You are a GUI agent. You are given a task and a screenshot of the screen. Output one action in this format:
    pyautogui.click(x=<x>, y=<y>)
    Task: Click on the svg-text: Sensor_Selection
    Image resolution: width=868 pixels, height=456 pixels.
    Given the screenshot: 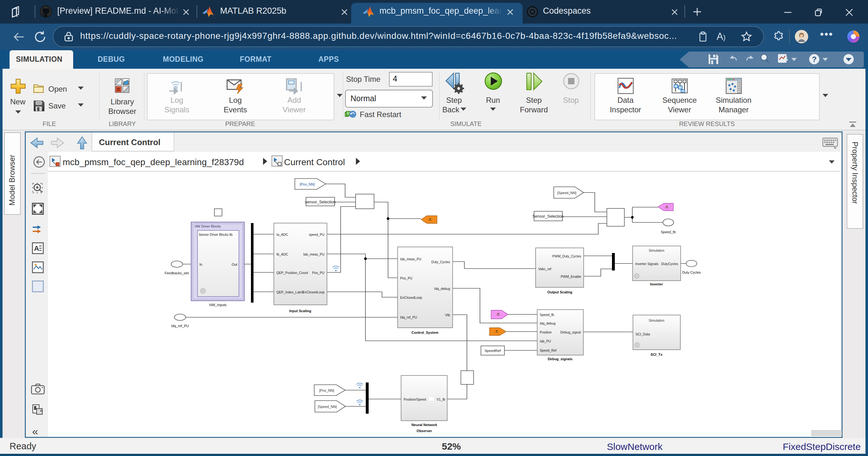 What is the action you would take?
    pyautogui.click(x=548, y=216)
    